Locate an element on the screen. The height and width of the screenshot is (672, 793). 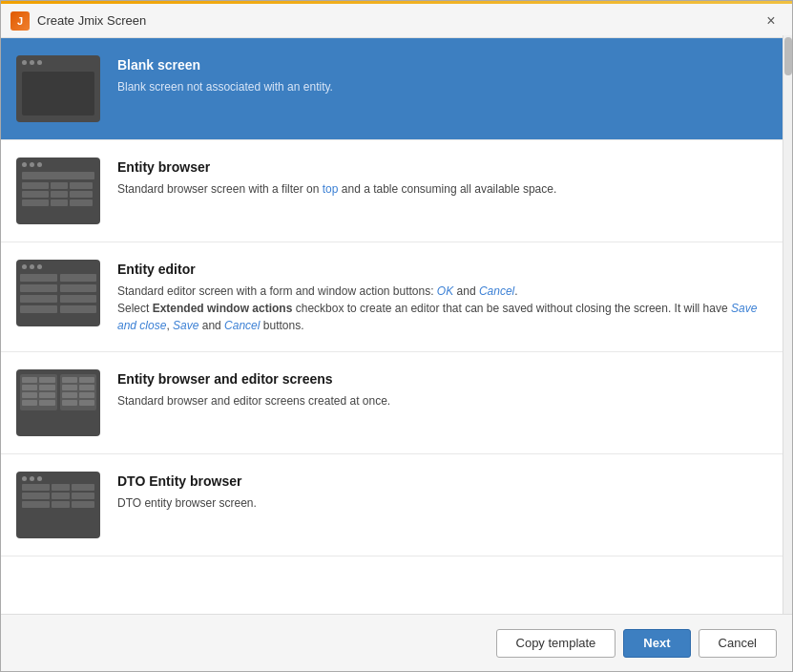
entity-editor-icon is located at coordinates (58, 293).